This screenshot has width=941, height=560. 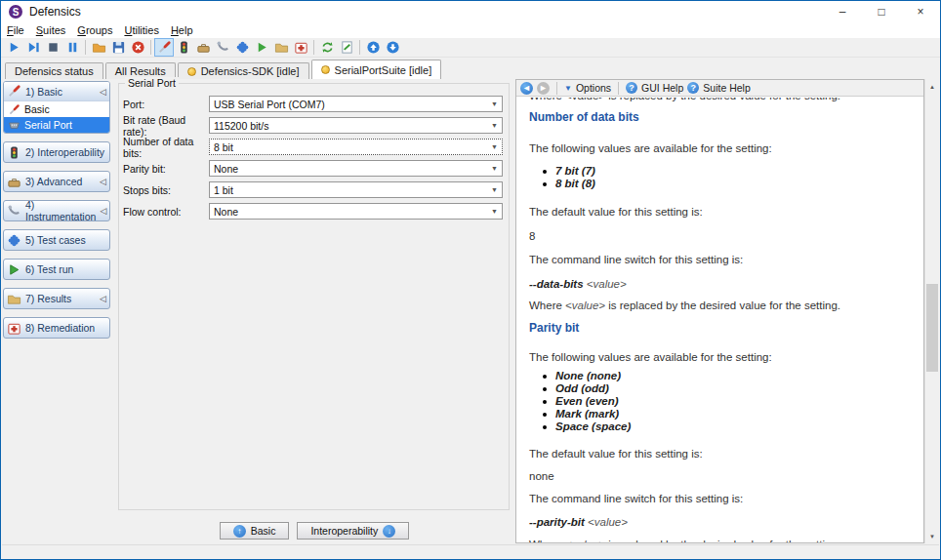 What do you see at coordinates (355, 168) in the screenshot?
I see `parity-bit-select: None▼` at bounding box center [355, 168].